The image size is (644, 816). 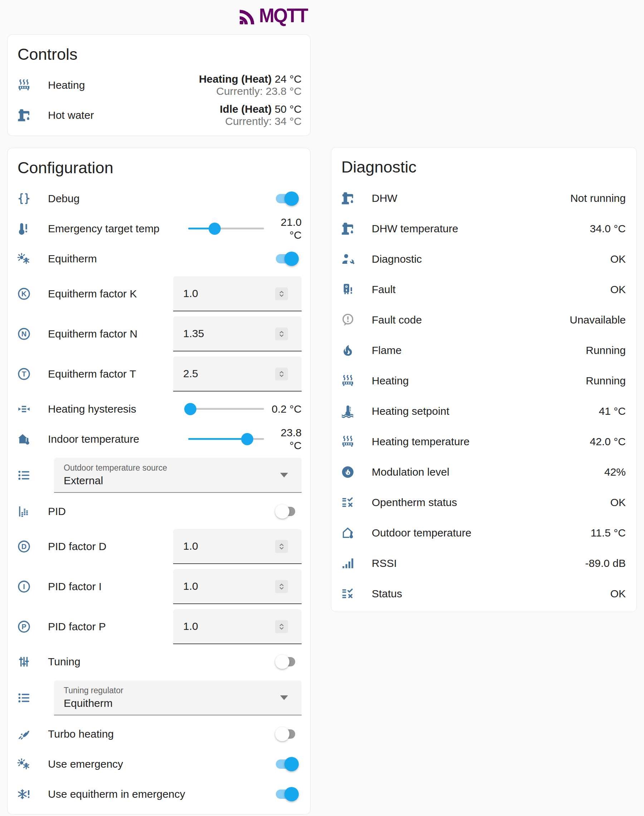 What do you see at coordinates (238, 627) in the screenshot?
I see `pid-factor-p-field` at bounding box center [238, 627].